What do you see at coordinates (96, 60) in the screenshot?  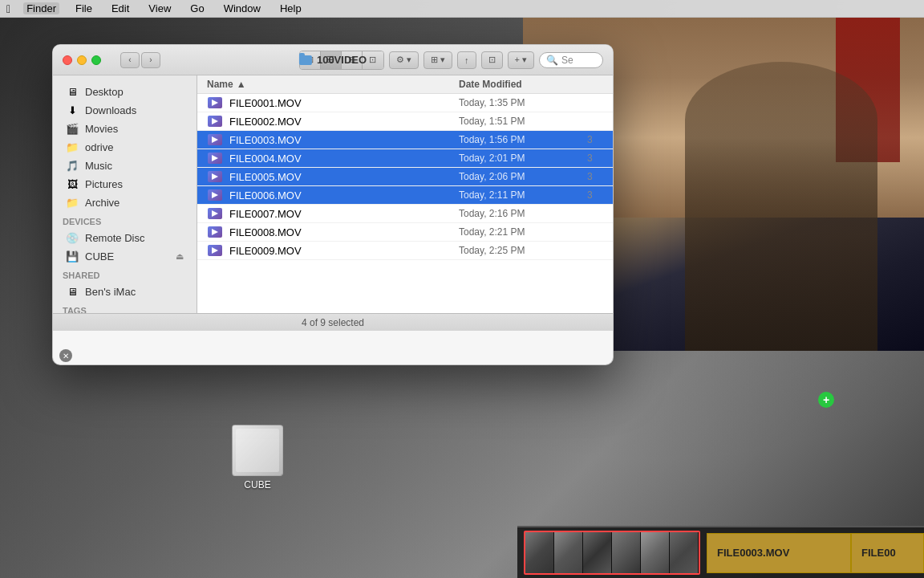 I see `maximize-button` at bounding box center [96, 60].